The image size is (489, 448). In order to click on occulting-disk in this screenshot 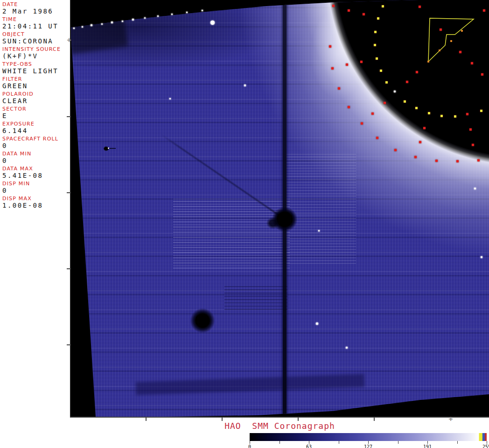, I will do `click(407, 84)`.